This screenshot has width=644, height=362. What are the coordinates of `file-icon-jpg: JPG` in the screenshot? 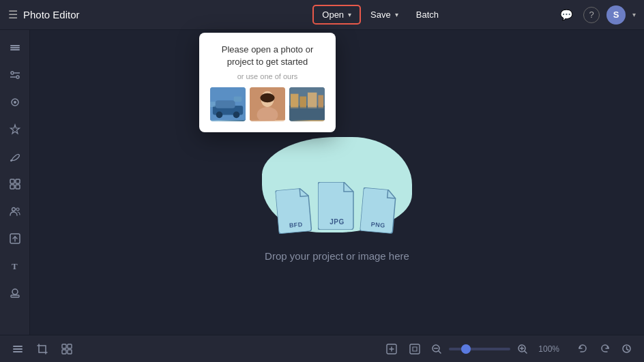 It's located at (337, 206).